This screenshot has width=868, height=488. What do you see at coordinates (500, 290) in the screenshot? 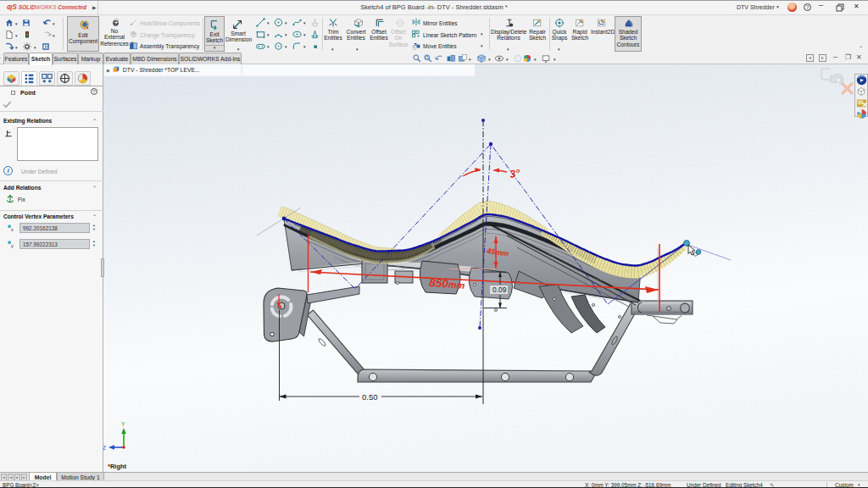
I see `svg-text: 0.09` at bounding box center [500, 290].